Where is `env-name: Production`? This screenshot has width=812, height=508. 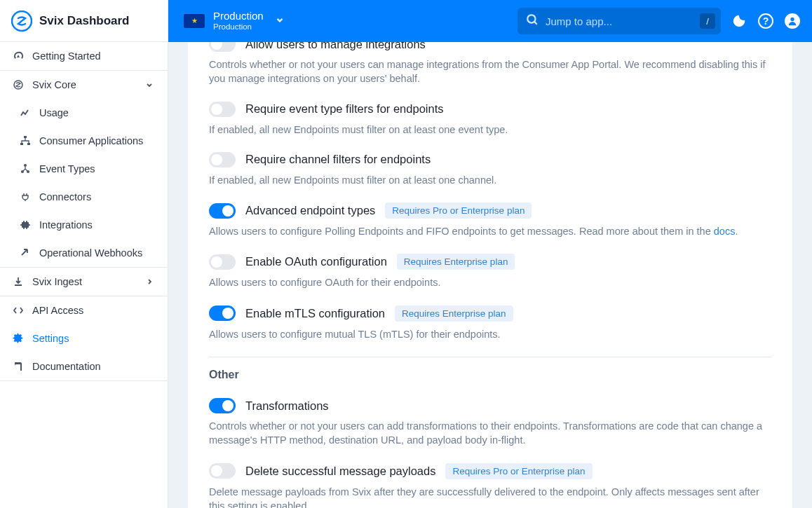 env-name: Production is located at coordinates (238, 17).